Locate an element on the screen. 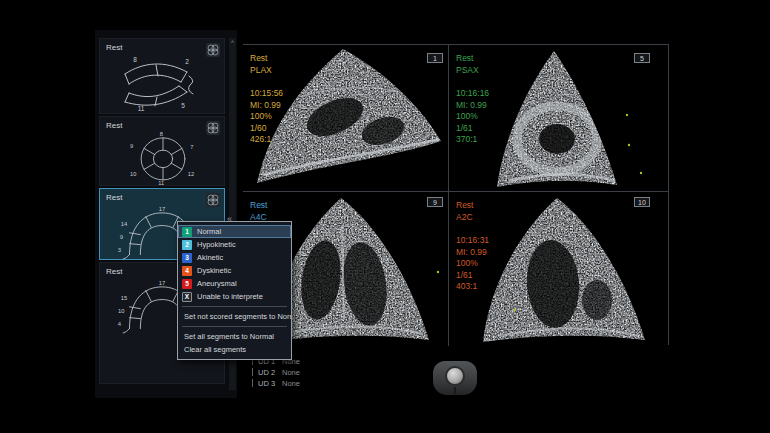  menu-item-aneurysmal: 5 Aneurysmal is located at coordinates (234, 284).